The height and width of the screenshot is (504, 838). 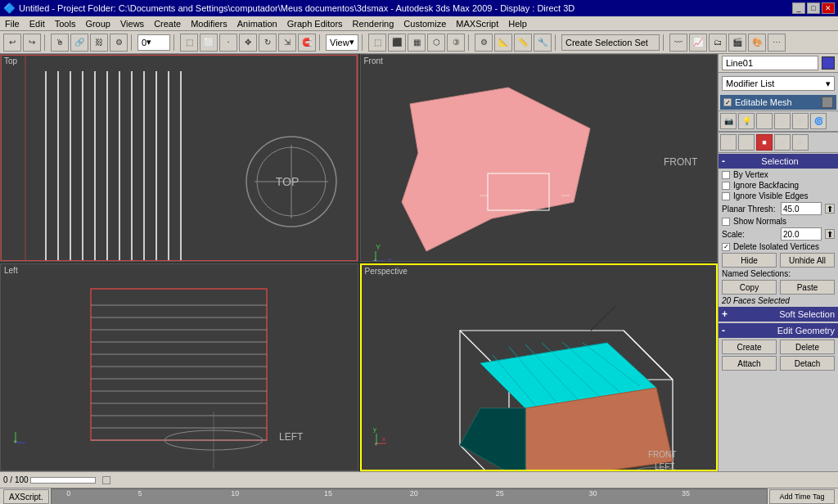 What do you see at coordinates (728, 142) in the screenshot?
I see `rp-icon-sel1: ▷` at bounding box center [728, 142].